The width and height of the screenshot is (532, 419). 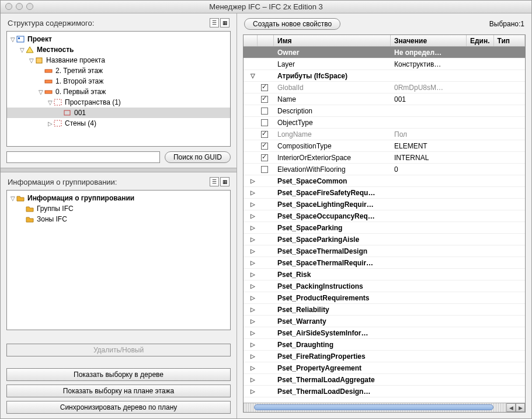 What do you see at coordinates (119, 375) in the screenshot?
I see `show-in-tree-button: Показать выборку в дереве` at bounding box center [119, 375].